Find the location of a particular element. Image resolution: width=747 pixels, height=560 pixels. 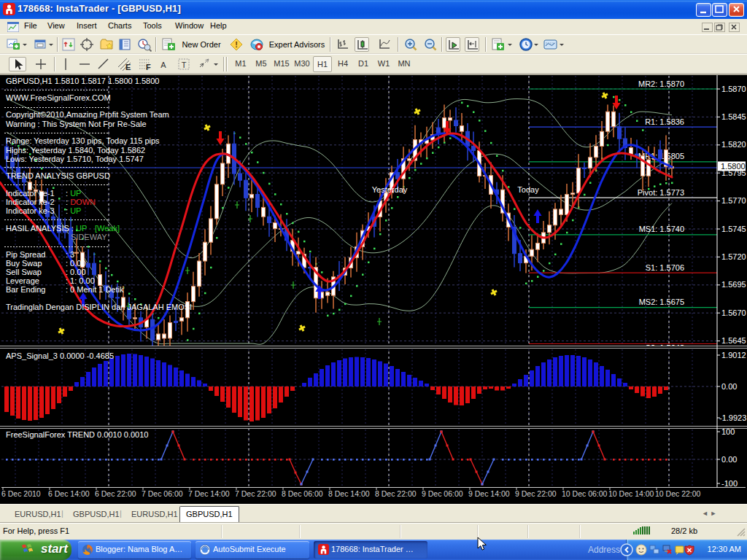

svg-text: 7 Dec 06:00 is located at coordinates (162, 494).